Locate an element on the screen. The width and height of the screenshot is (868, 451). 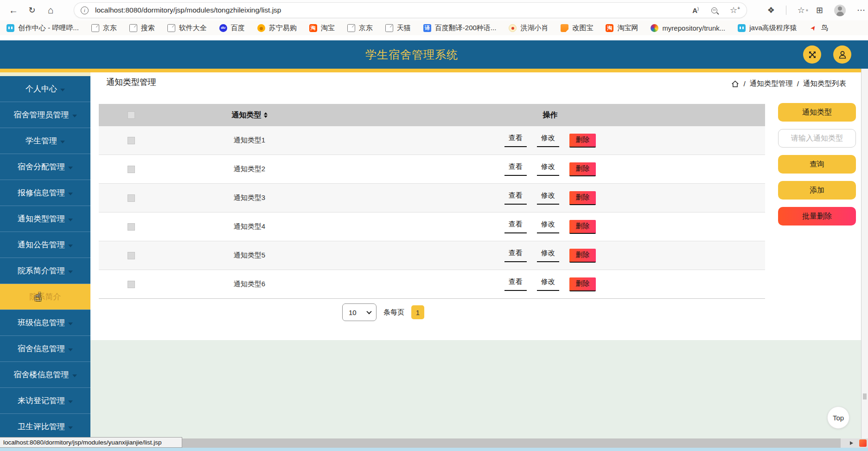
sidebar-item-label: 宿舍管理员管理 is located at coordinates (42, 115).